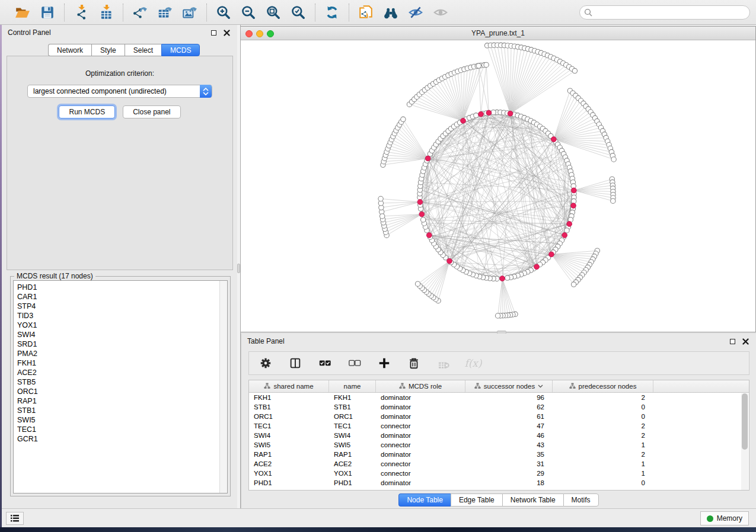 This screenshot has width=756, height=532. I want to click on function-builder-icon: f(x), so click(473, 363).